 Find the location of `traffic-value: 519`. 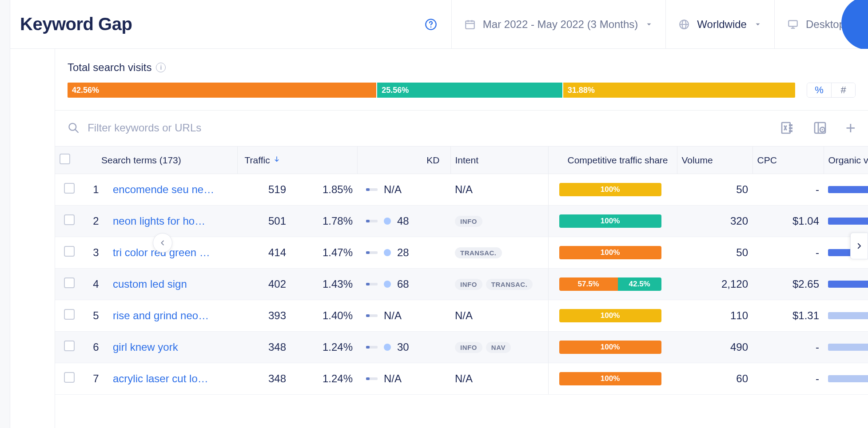

traffic-value: 519 is located at coordinates (264, 190).